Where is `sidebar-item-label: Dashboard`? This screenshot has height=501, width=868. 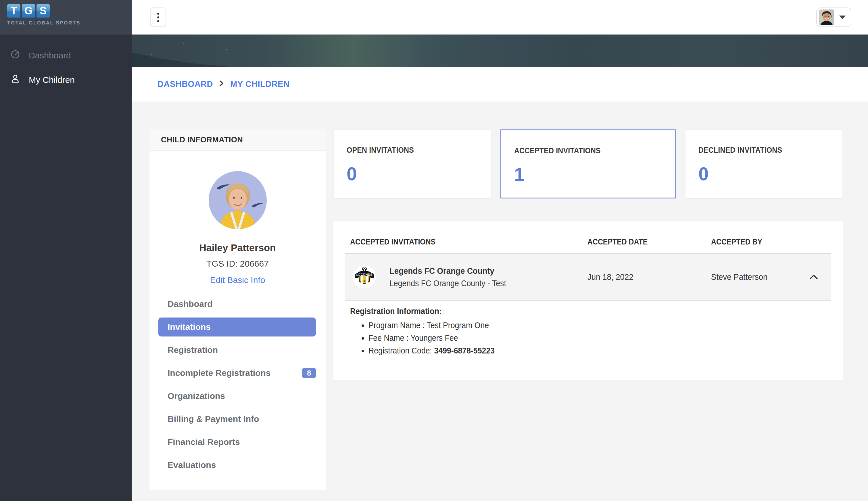
sidebar-item-label: Dashboard is located at coordinates (50, 56).